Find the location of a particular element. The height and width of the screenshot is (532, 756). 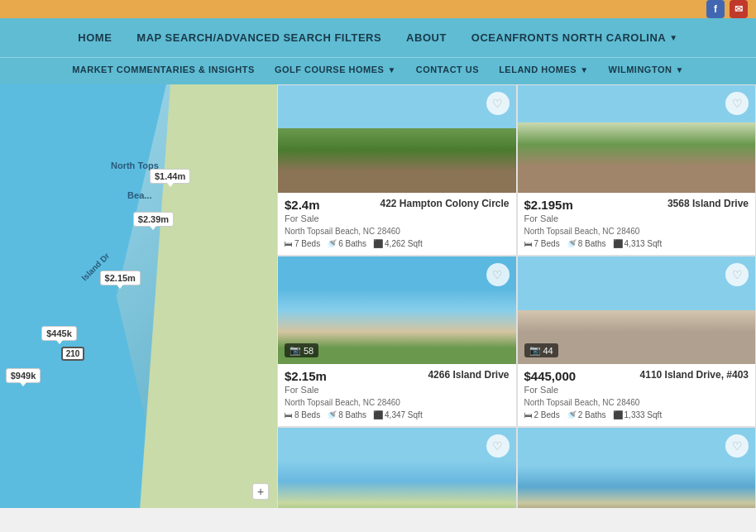

listing-address: 3568 Island Drive is located at coordinates (708, 204).